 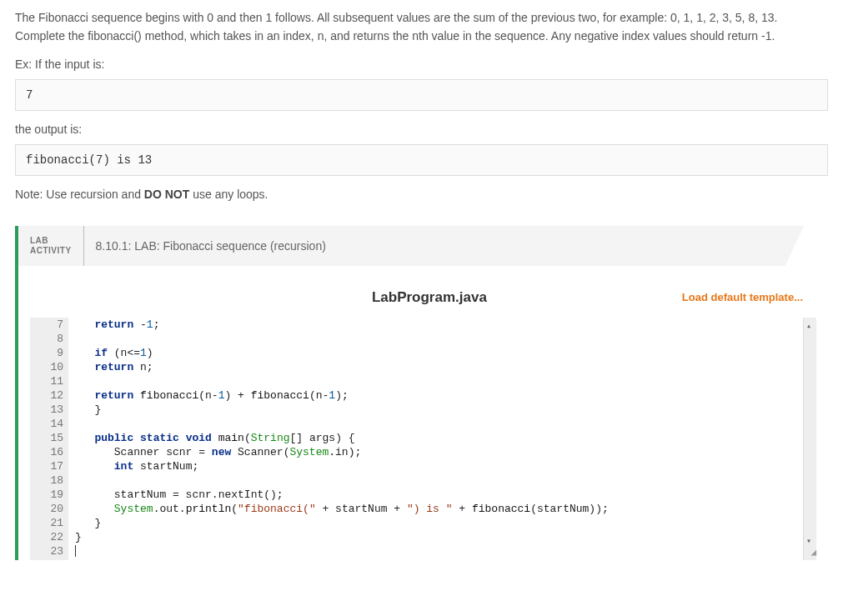 I want to click on line-number: 13, so click(x=47, y=410).